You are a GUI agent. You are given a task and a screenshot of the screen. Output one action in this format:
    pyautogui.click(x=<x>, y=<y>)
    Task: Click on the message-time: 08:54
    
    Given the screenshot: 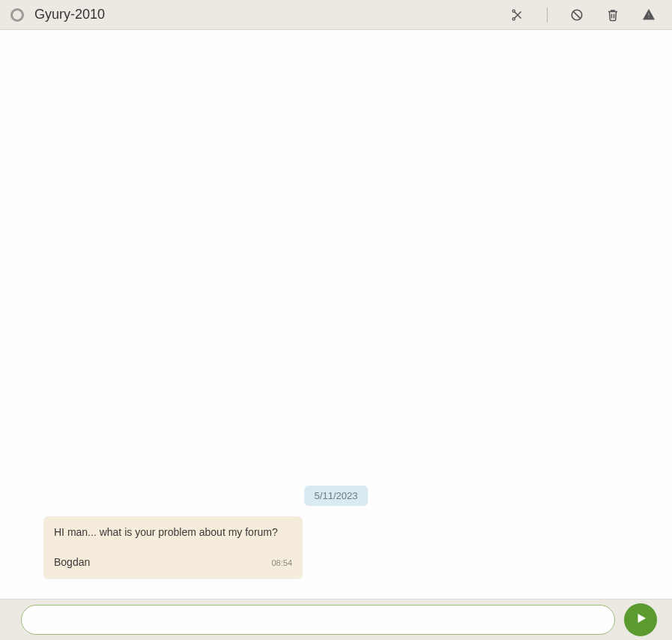 What is the action you would take?
    pyautogui.click(x=282, y=564)
    